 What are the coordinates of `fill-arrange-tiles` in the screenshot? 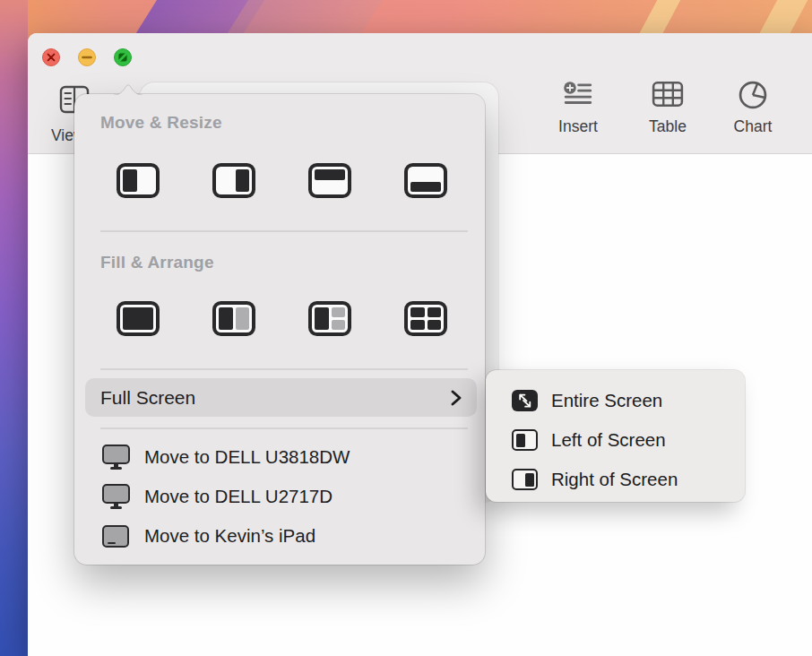 It's located at (280, 319).